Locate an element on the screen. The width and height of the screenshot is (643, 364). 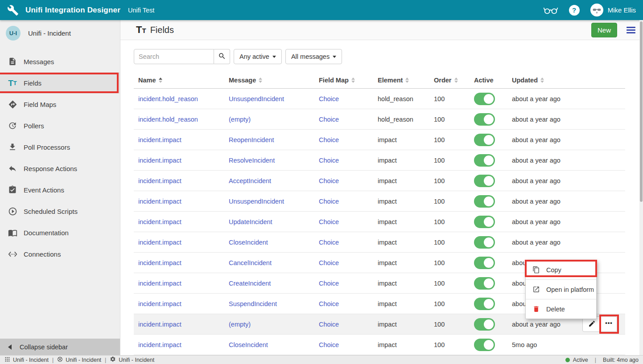
message-link: UpdateIncident is located at coordinates (251, 222).